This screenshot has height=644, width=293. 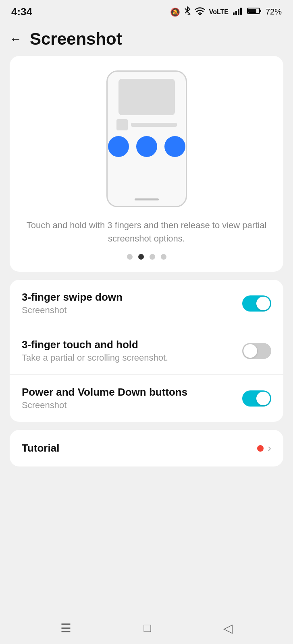 I want to click on three-finger-touch-subtitle: Take a partial or scrolling screenshot., so click(x=132, y=358).